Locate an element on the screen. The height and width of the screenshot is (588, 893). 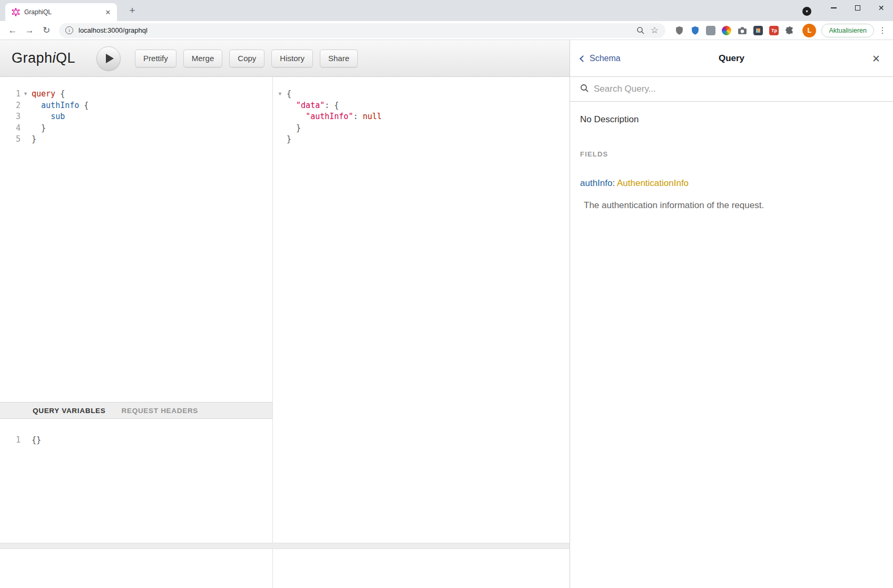
history-button: History is located at coordinates (292, 58).